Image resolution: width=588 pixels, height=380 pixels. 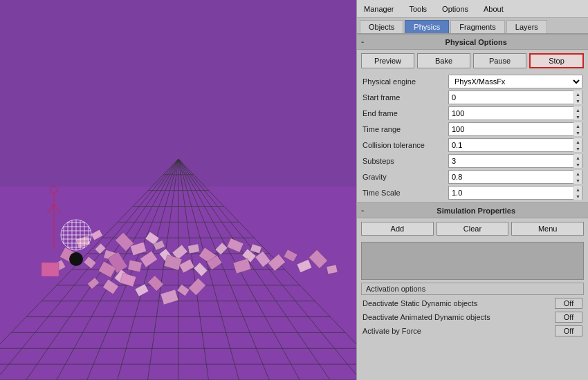 What do you see at coordinates (404, 97) in the screenshot?
I see `start-frame-label: Start frame` at bounding box center [404, 97].